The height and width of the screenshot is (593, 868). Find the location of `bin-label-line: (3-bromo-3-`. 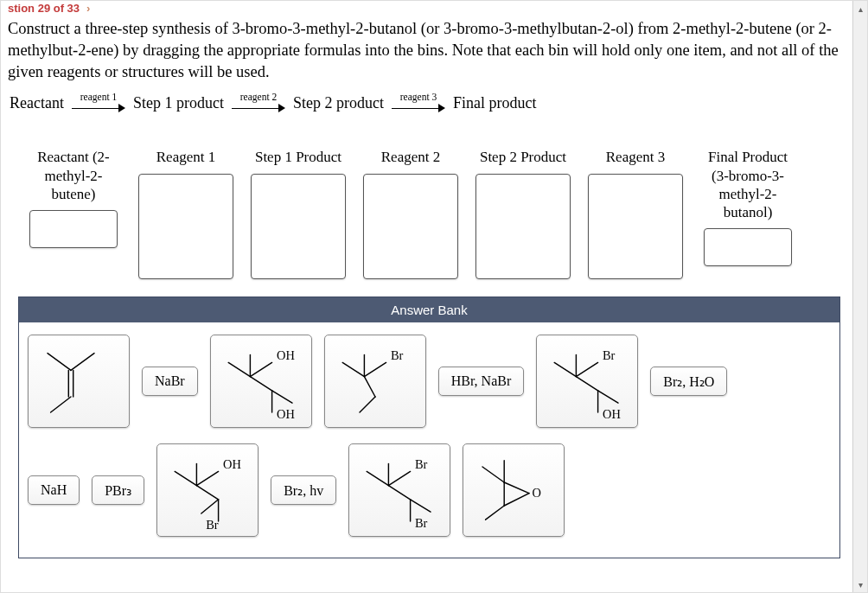

bin-label-line: (3-bromo-3- is located at coordinates (748, 176).